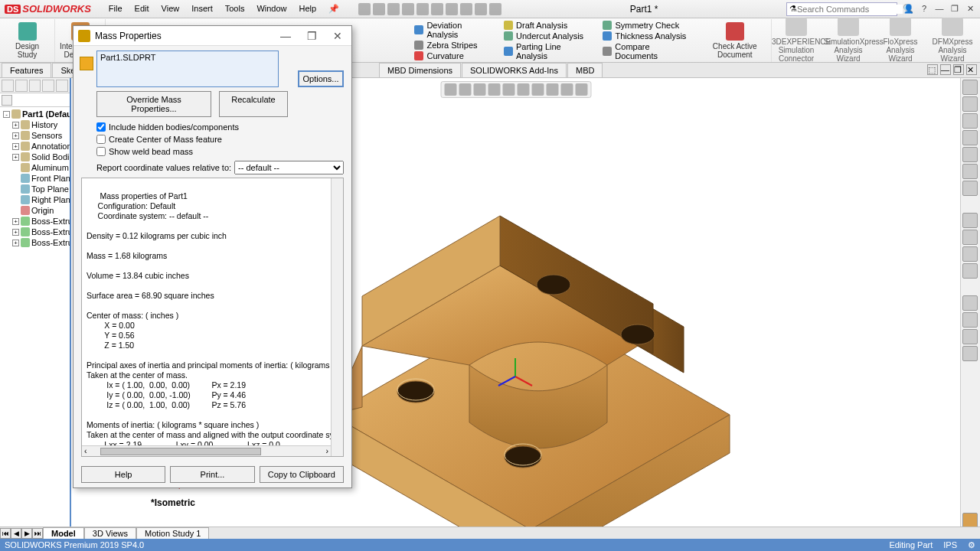 Image resolution: width=980 pixels, height=551 pixels. I want to click on view-orient-icon, so click(508, 90).